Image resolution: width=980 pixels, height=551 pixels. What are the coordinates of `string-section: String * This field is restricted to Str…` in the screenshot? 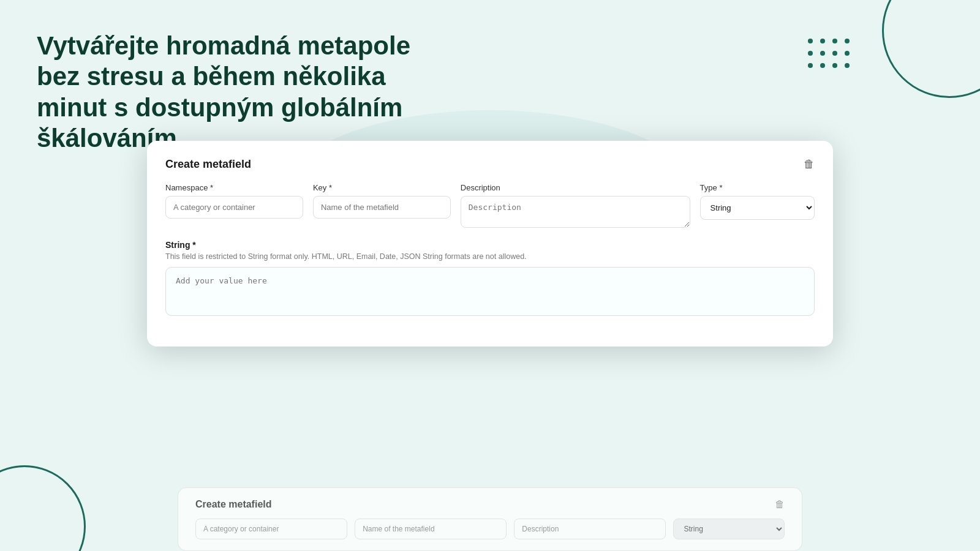 It's located at (490, 279).